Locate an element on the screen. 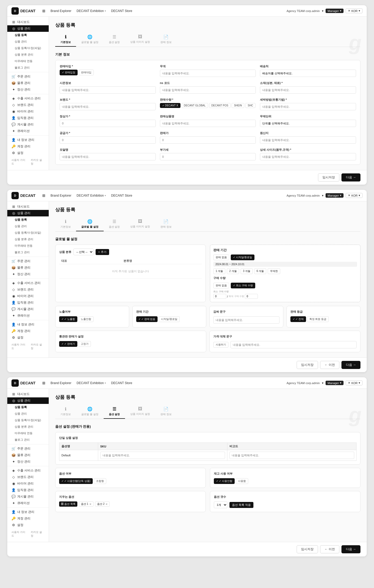  sidebar-2-curation: ✦큐레이션 is located at coordinates (28, 316).